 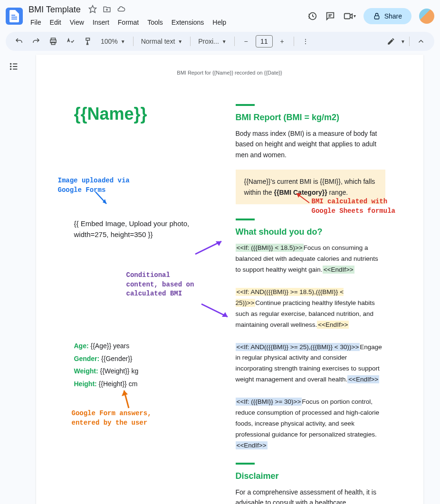 I want to click on conditional-block-3: <<If: AND(({{BMI}} >= 25),({{BMI}} < 30)…, so click(x=311, y=364).